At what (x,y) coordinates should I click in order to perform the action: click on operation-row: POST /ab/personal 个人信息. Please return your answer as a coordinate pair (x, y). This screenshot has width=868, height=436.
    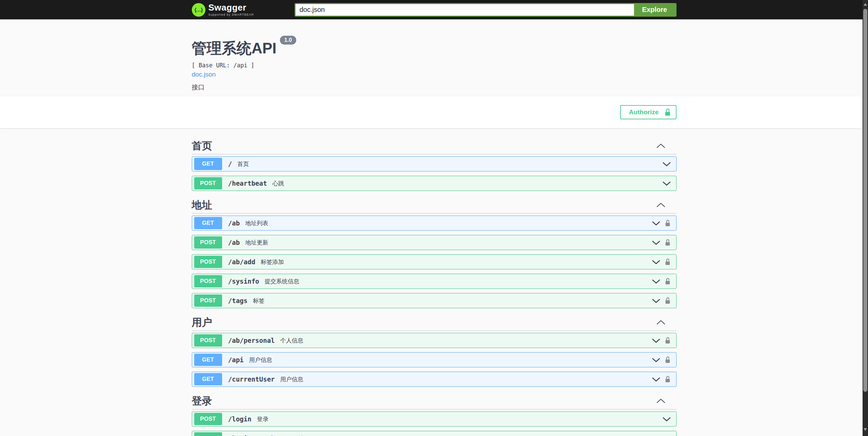
    Looking at the image, I should click on (434, 340).